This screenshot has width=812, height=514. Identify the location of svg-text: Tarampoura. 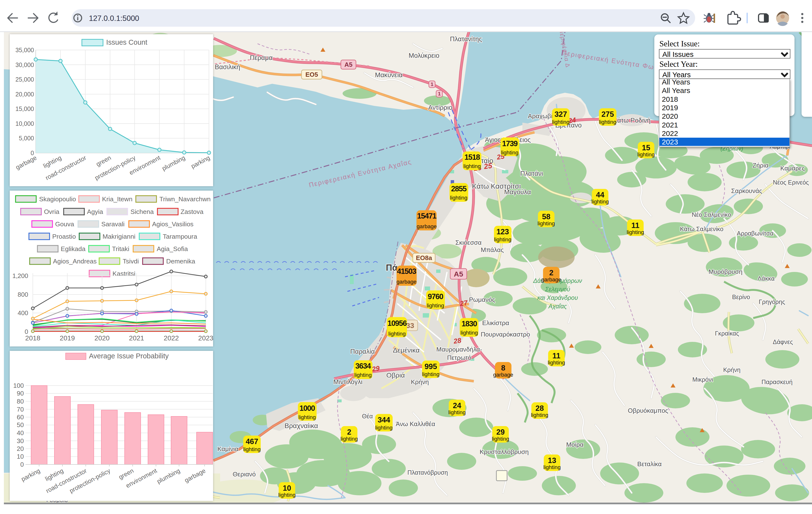
(180, 237).